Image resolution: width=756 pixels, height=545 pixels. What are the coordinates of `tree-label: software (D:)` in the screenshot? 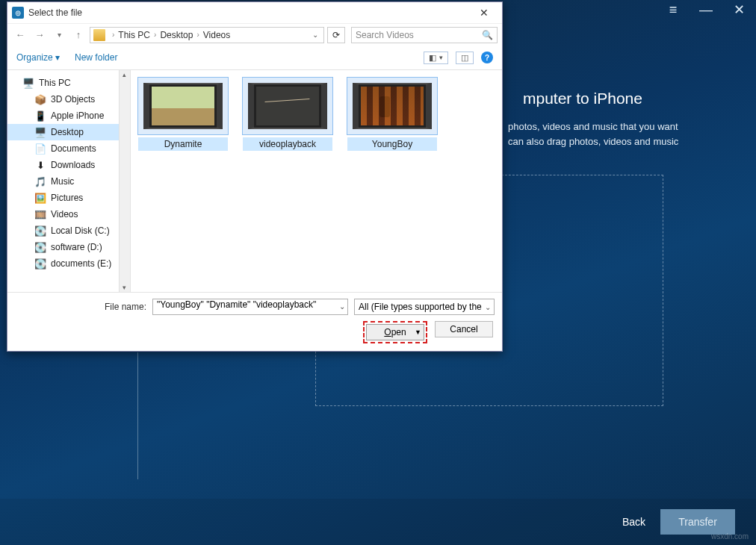 It's located at (76, 247).